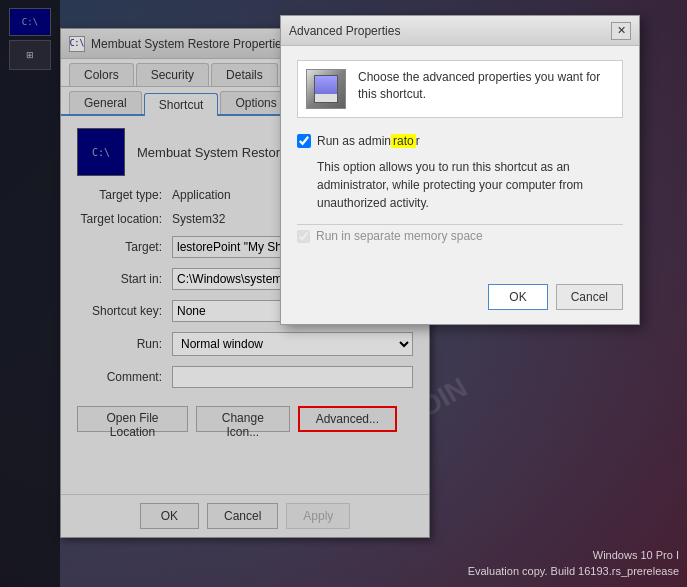 The image size is (687, 587). Describe the element at coordinates (574, 572) in the screenshot. I see `windows-build: Evaluation copy. Build 16193.rs_prerelea…` at that location.